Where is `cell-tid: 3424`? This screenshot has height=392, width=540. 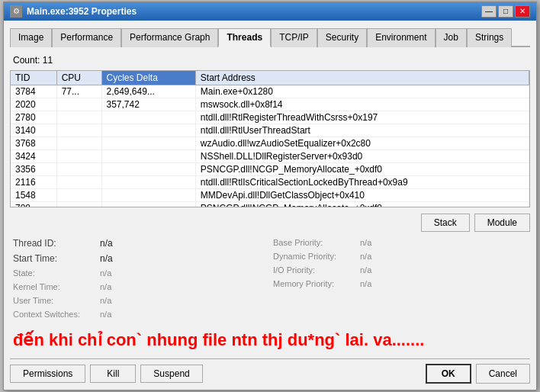 cell-tid: 3424 is located at coordinates (34, 156).